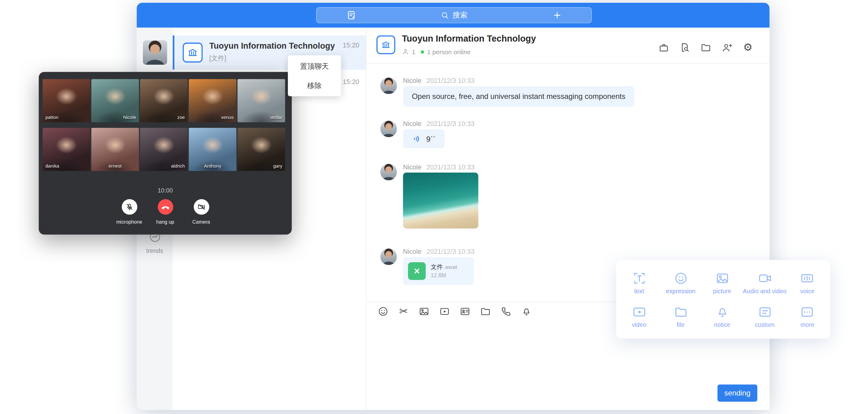  I want to click on video-icon, so click(445, 311).